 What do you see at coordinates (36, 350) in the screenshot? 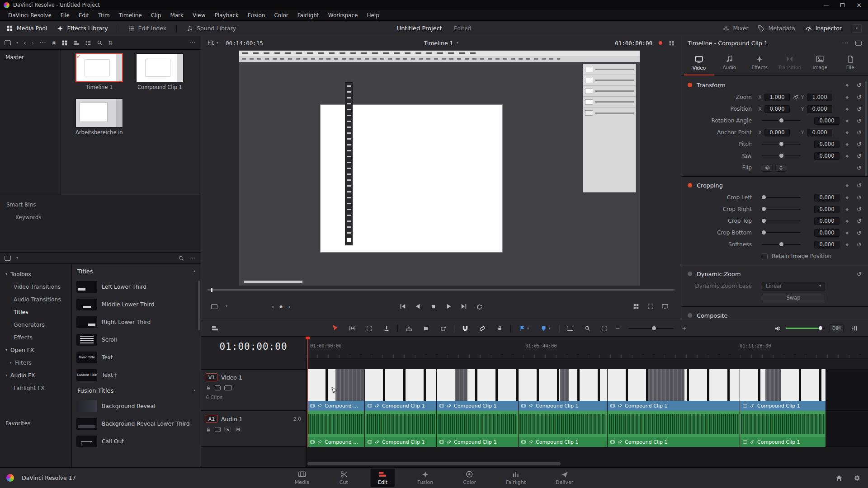
I see `open-fx-header: ▾Open FX` at bounding box center [36, 350].